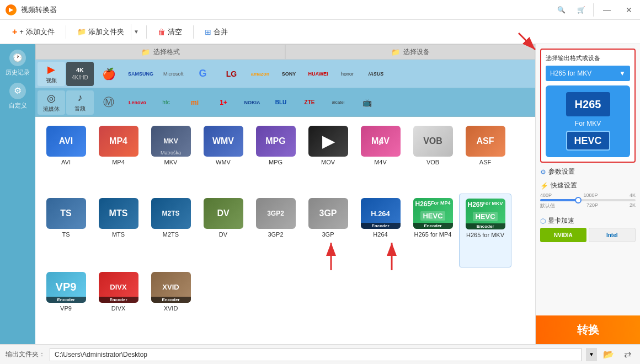 The height and width of the screenshot is (364, 640). I want to click on format-dropdown: H265 for MKV ▼, so click(588, 73).